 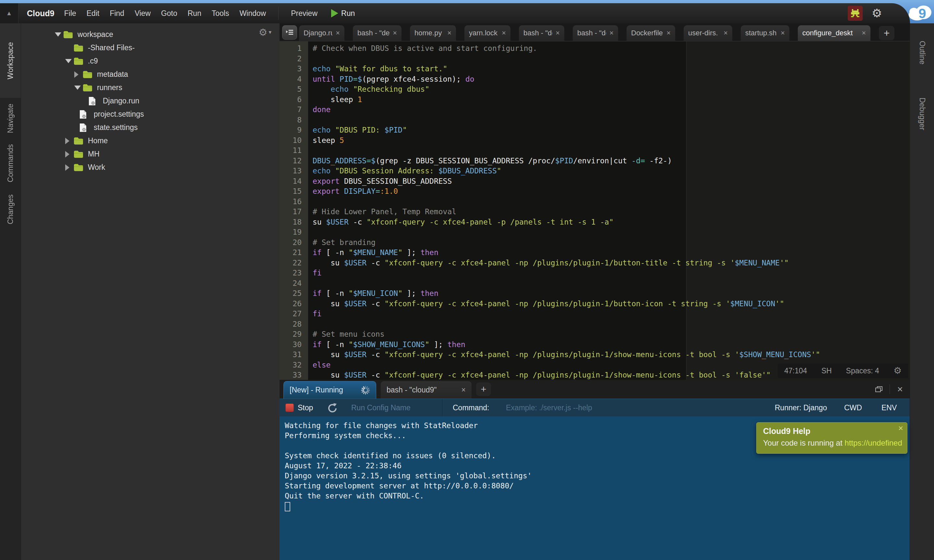 What do you see at coordinates (93, 14) in the screenshot?
I see `menu-edit: Edit` at bounding box center [93, 14].